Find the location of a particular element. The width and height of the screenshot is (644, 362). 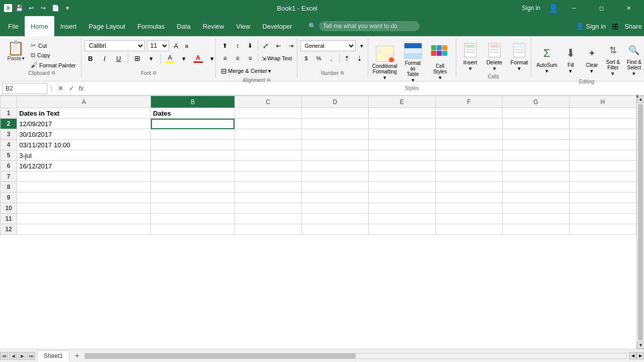

cell-G12 is located at coordinates (535, 229).